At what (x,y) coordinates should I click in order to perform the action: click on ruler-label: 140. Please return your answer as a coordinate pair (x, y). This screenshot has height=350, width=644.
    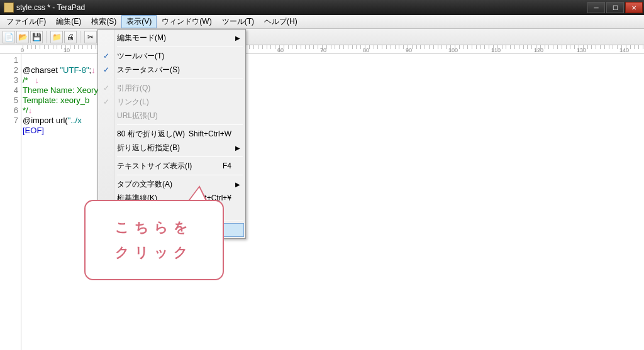
    Looking at the image, I should click on (624, 50).